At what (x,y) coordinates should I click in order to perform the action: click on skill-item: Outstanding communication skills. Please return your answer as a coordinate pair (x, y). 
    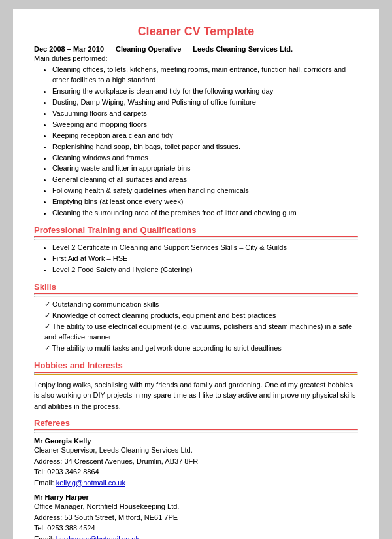
    Looking at the image, I should click on (201, 305).